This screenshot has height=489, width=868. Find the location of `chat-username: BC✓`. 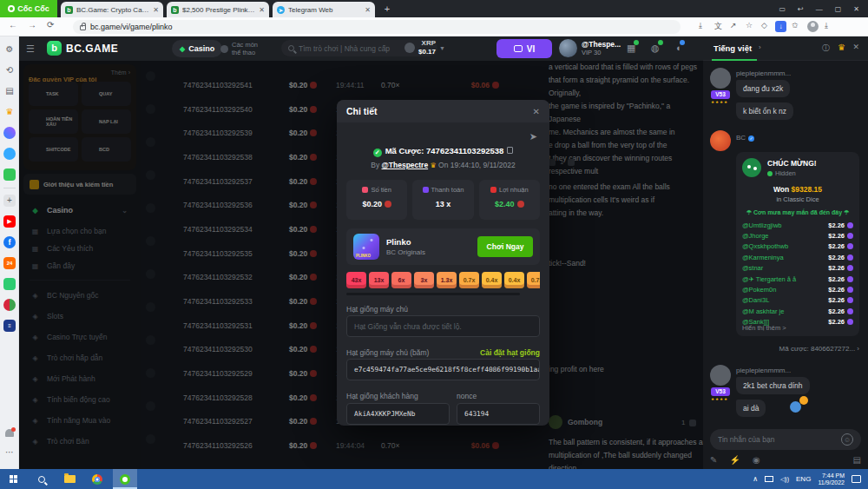

chat-username: BC✓ is located at coordinates (745, 137).